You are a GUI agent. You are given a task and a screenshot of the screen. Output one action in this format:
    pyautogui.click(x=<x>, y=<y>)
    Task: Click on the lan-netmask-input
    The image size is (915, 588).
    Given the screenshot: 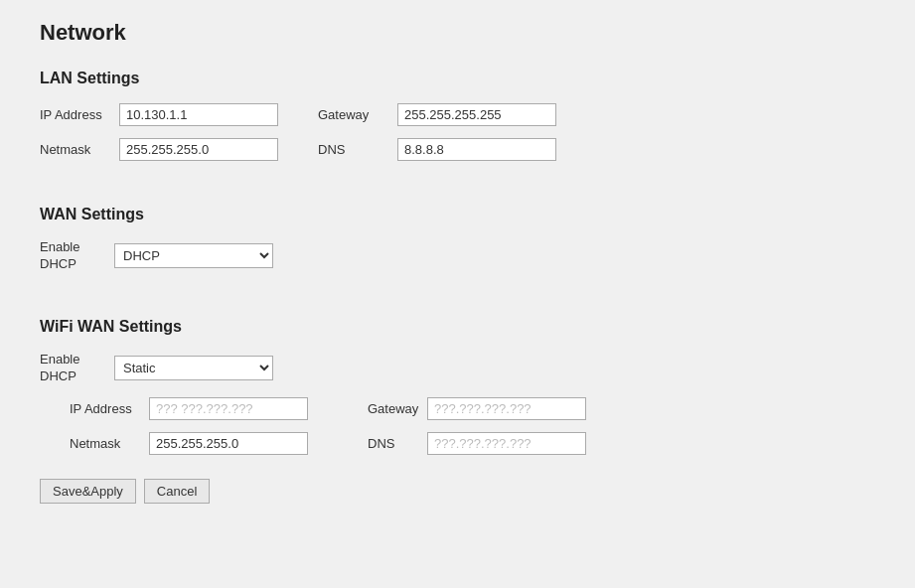 What is the action you would take?
    pyautogui.click(x=199, y=149)
    